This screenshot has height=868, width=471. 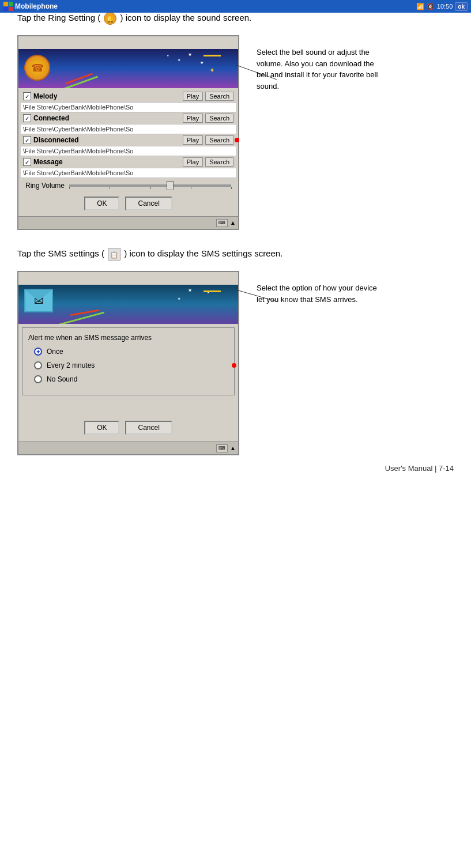 What do you see at coordinates (114, 254) in the screenshot?
I see `sms-settings-icon: 📋` at bounding box center [114, 254].